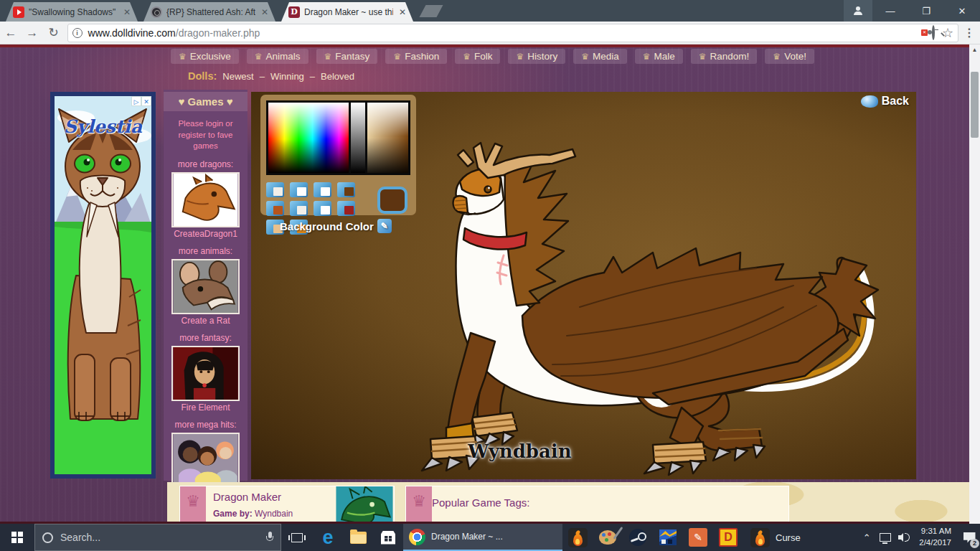 The width and height of the screenshot is (980, 551). I want to click on bookmark-star-icon: ☆, so click(948, 33).